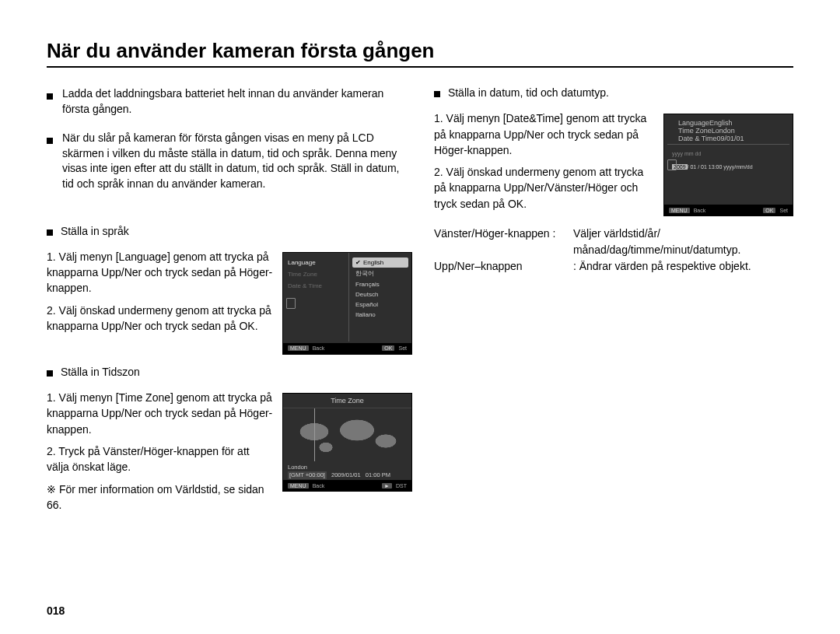  What do you see at coordinates (307, 475) in the screenshot?
I see `lcd-gmt: [GMT +00:00]` at bounding box center [307, 475].